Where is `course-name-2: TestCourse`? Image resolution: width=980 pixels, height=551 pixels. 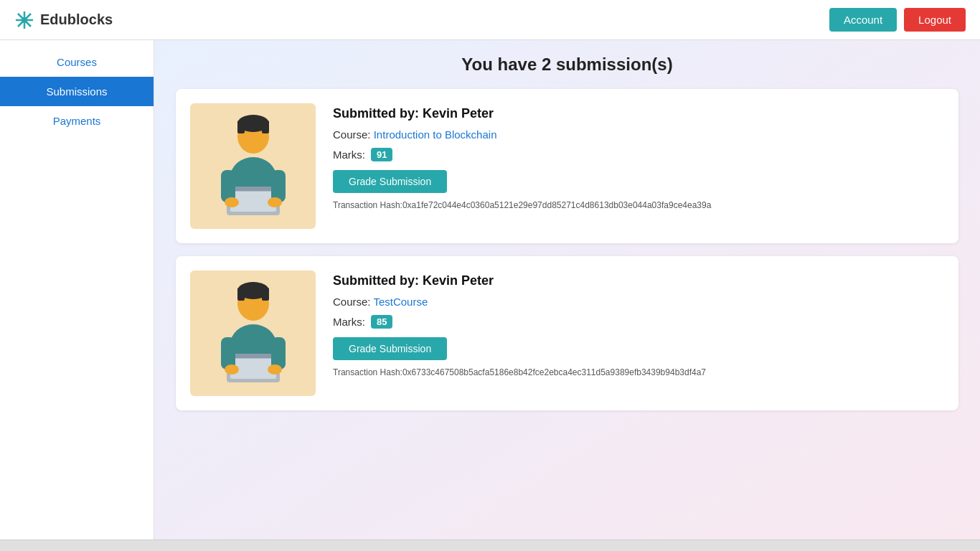
course-name-2: TestCourse is located at coordinates (400, 301).